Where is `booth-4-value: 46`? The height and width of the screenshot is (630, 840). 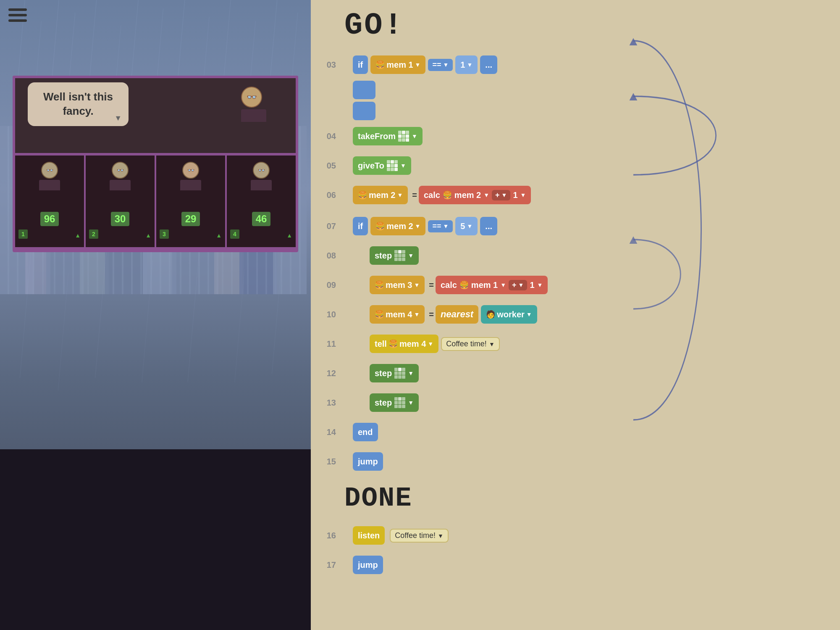 booth-4-value: 46 is located at coordinates (261, 219).